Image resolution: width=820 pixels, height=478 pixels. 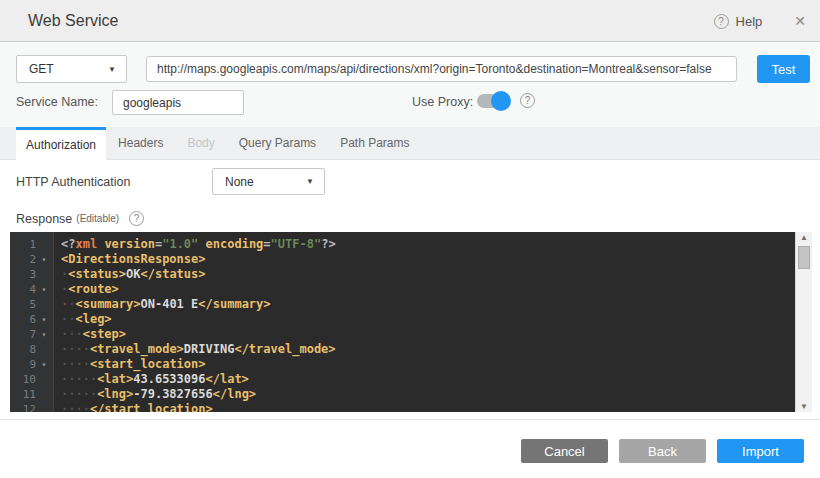 I want to click on http-method-value: GET, so click(x=62, y=69).